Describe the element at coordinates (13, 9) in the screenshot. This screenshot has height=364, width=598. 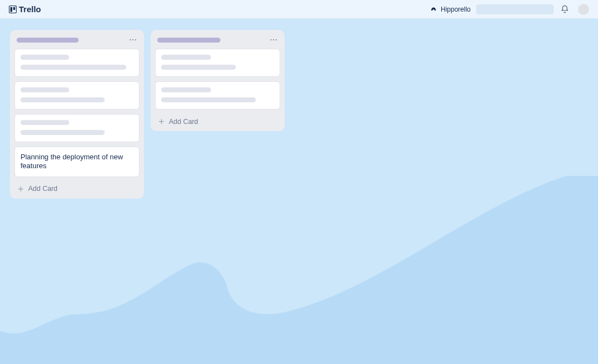
I see `trello-logo-icon` at that location.